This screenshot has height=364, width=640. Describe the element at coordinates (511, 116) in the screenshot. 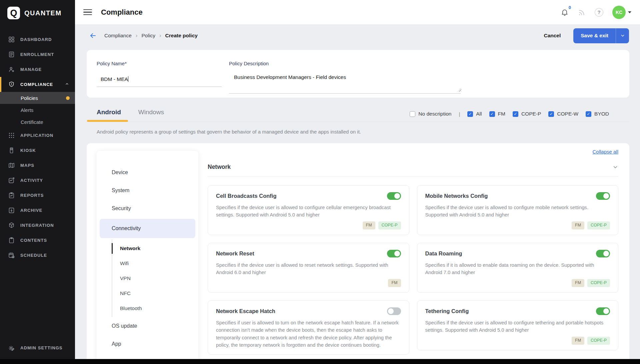

I see `filter-checkboxes: No description | All FM COPE-P COPE-W BY…` at that location.